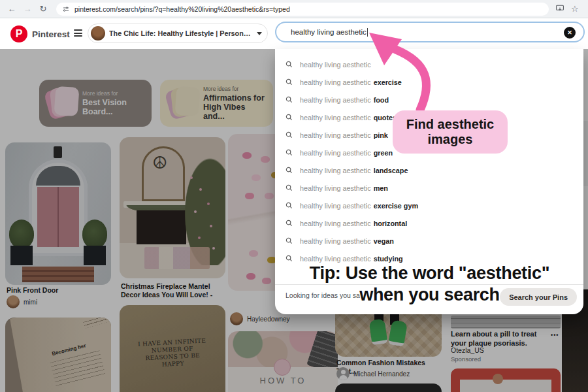 Image resolution: width=588 pixels, height=392 pixels. Describe the element at coordinates (430, 273) in the screenshot. I see `tip-line-1: Tip: Use the word "aesthetic"` at that location.